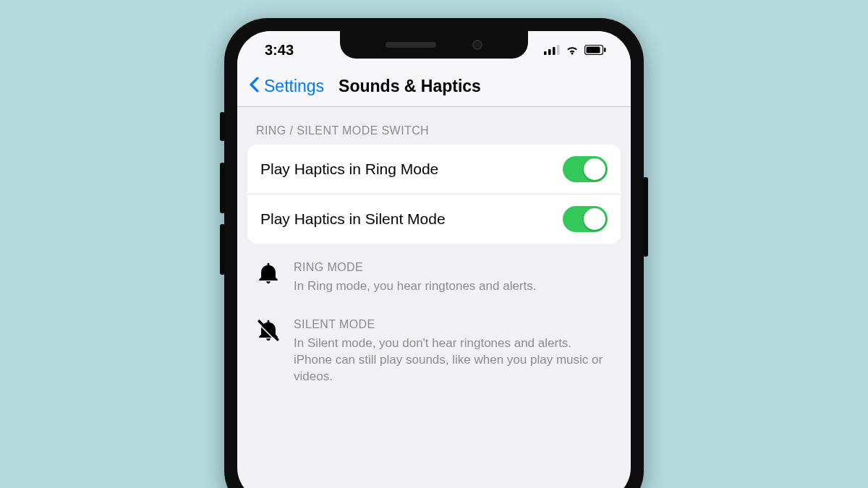 This screenshot has height=488, width=868. What do you see at coordinates (223, 127) in the screenshot?
I see `mute-switch` at bounding box center [223, 127].